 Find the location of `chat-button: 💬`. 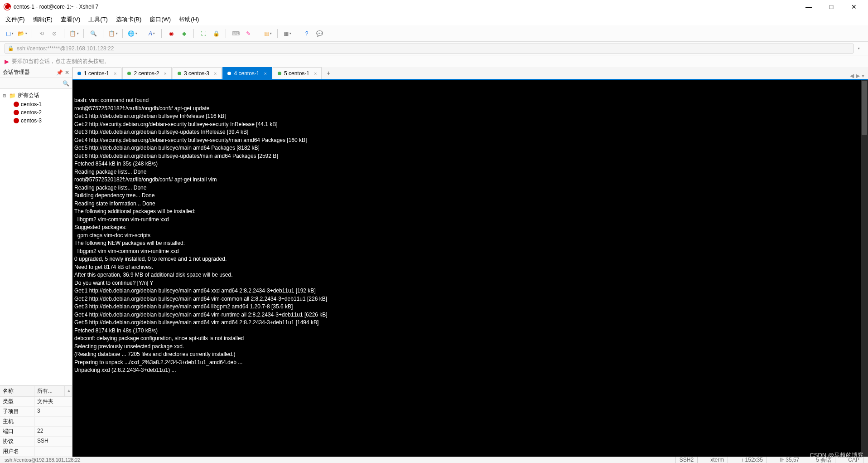

chat-button: 💬 is located at coordinates (319, 34).